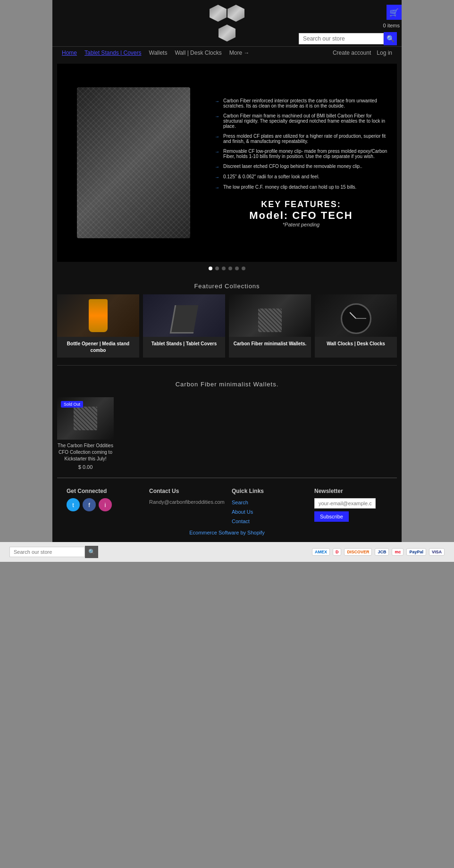 Image resolution: width=454 pixels, height=868 pixels. What do you see at coordinates (227, 320) in the screenshot?
I see `featured-section: Featured Collections Bottle Opener | Med…` at bounding box center [227, 320].